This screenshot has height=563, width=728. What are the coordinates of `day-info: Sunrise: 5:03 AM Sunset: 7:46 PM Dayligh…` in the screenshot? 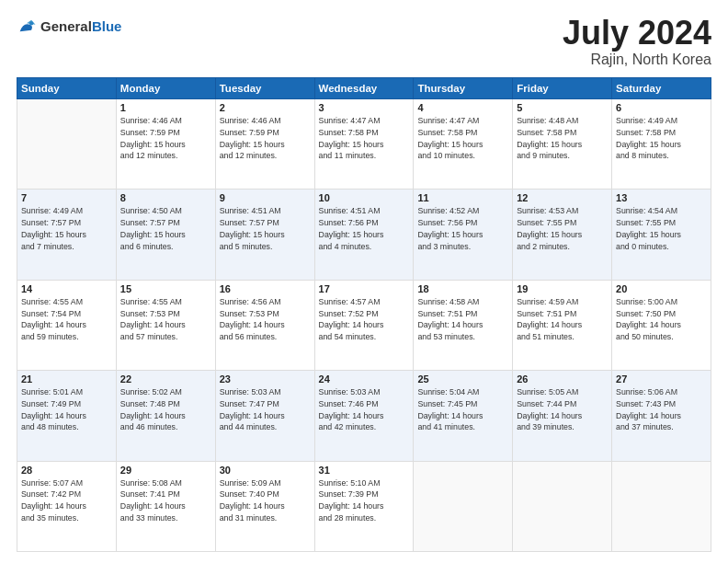 It's located at (364, 410).